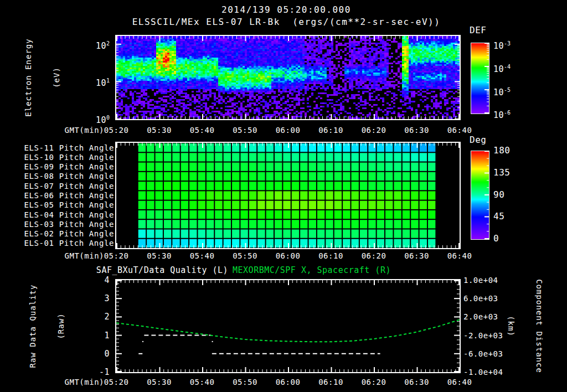 The height and width of the screenshot is (392, 567). What do you see at coordinates (288, 78) in the screenshot?
I see `spectrogram-canvas` at bounding box center [288, 78].